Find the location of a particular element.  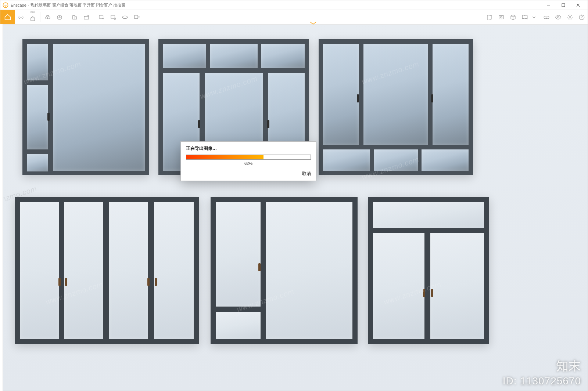

cube-icon is located at coordinates (513, 17).